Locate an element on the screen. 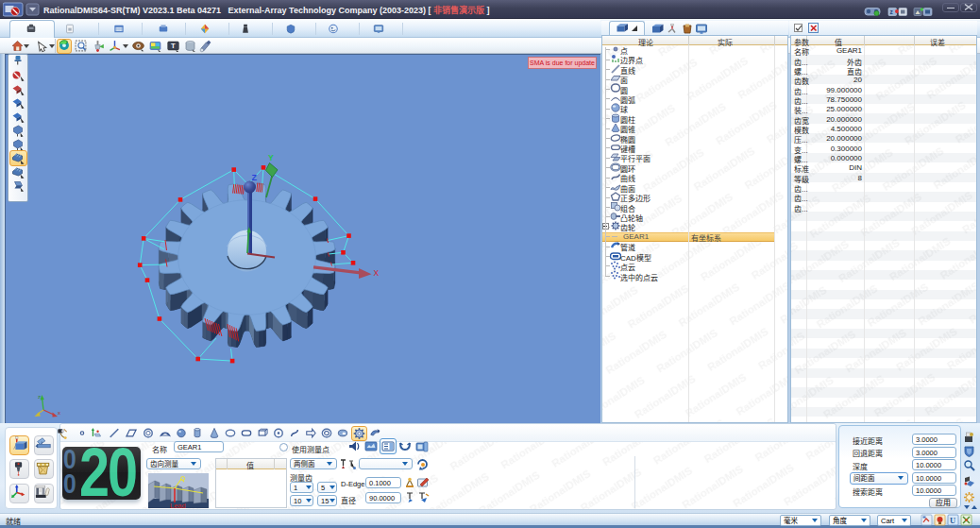  svg-text: x is located at coordinates (59, 413).